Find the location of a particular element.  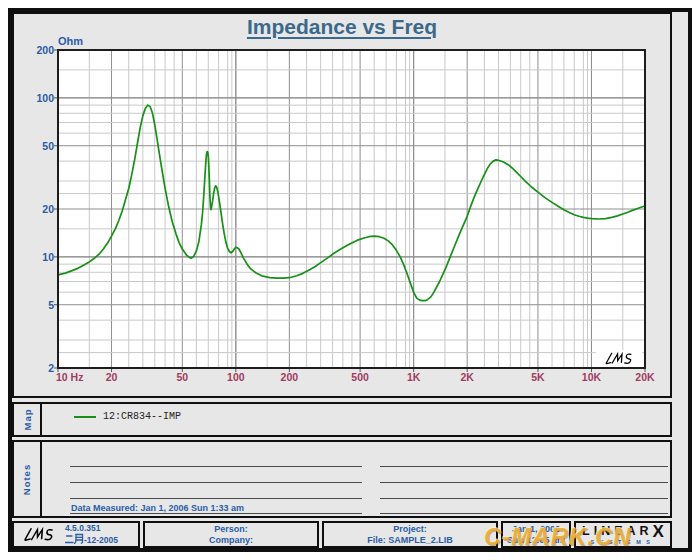

y-tick-label: 100 is located at coordinates (45, 98).